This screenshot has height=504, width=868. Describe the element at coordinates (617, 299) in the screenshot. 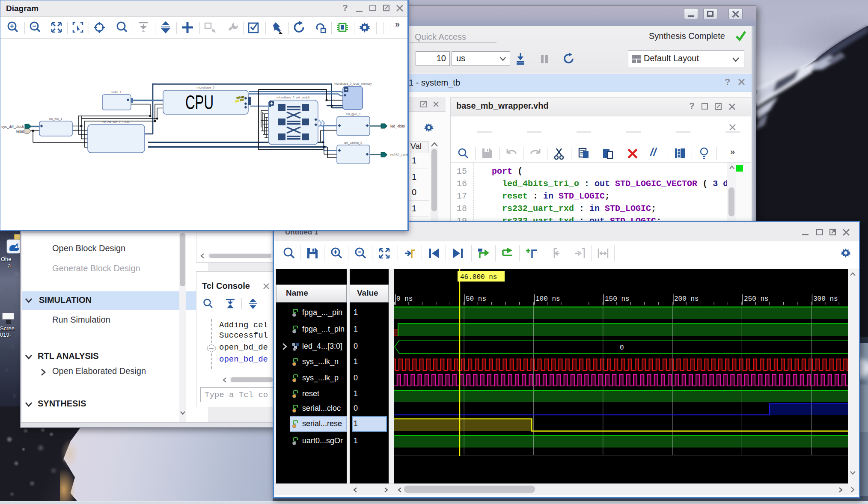

I see `svg-text: 150 ns` at that location.